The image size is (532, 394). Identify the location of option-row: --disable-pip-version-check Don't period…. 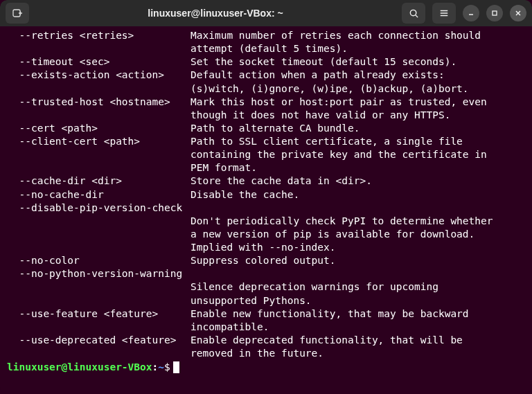
(266, 229).